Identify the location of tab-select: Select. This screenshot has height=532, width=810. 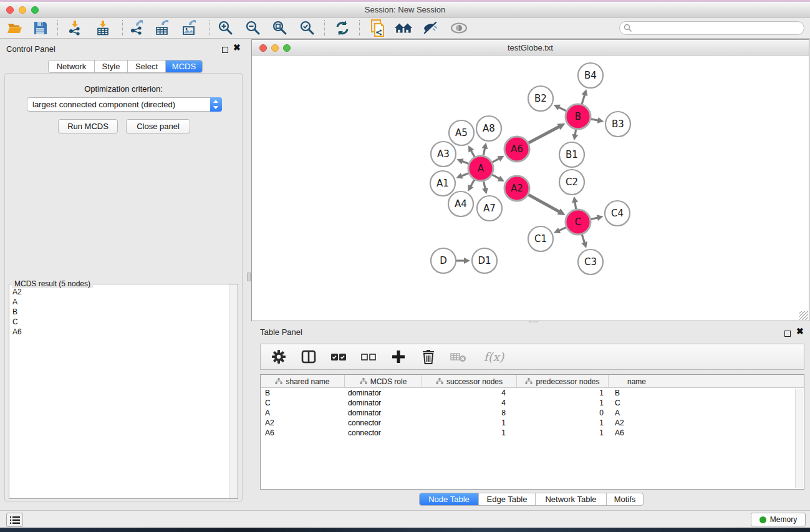
(147, 66).